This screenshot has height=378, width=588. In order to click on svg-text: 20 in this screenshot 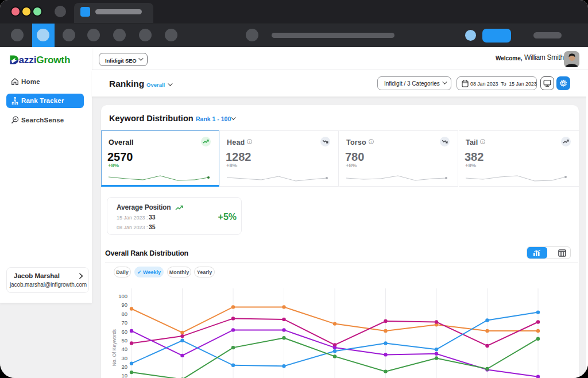, I will do `click(124, 367)`.